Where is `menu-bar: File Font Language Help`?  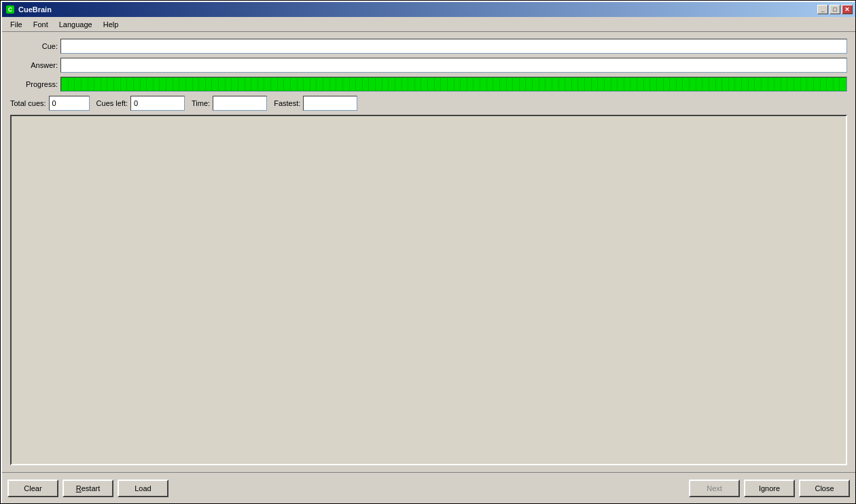
menu-bar: File Font Language Help is located at coordinates (429, 24).